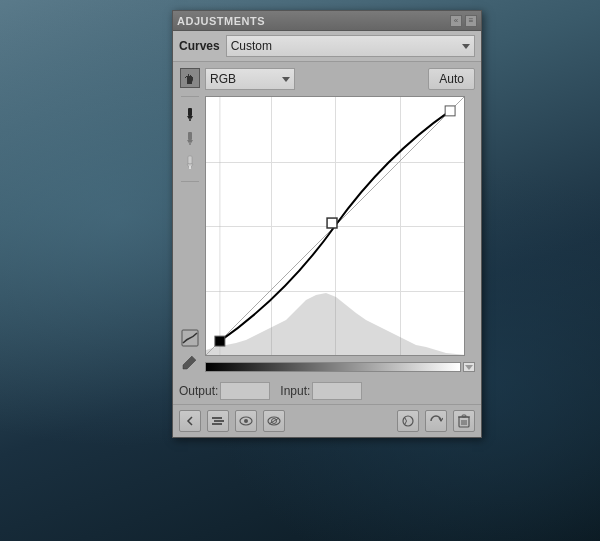 This screenshot has width=600, height=541. I want to click on finger-tool, so click(190, 78).